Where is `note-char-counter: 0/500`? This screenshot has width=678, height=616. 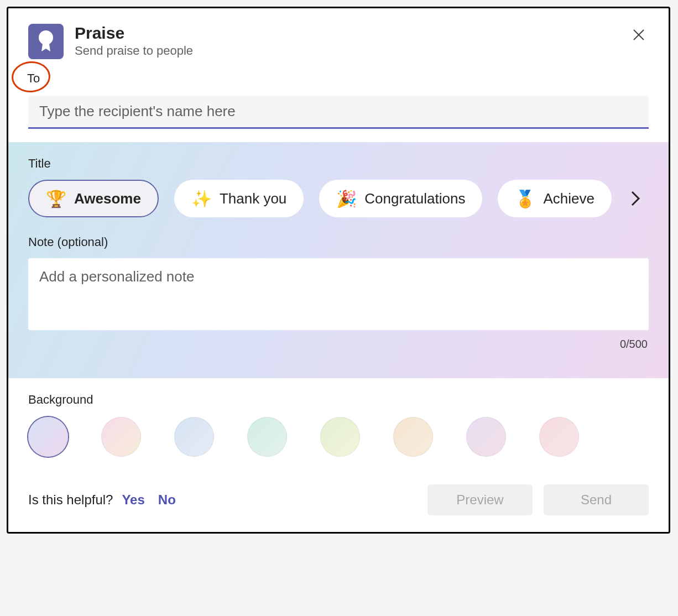
note-char-counter: 0/500 is located at coordinates (338, 344).